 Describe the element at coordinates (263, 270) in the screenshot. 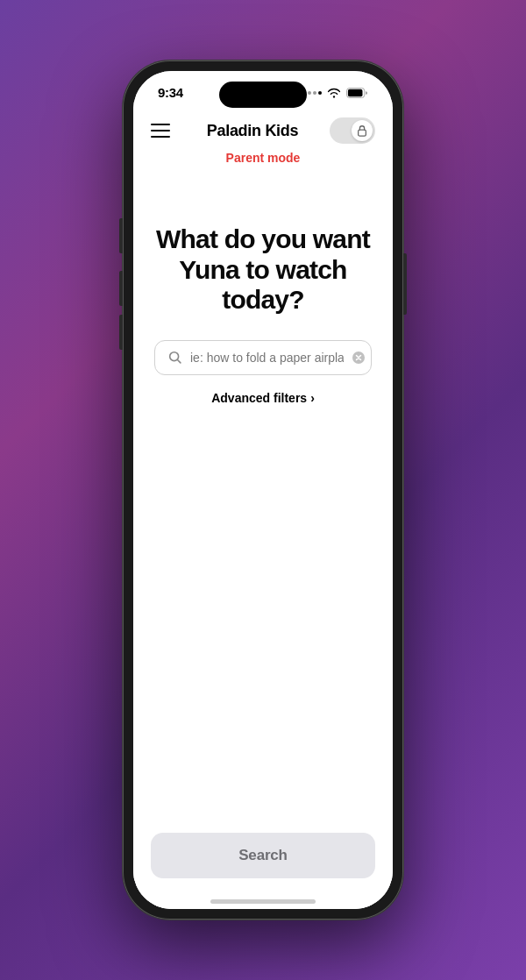

I see `headline: What do you want Yuna to watch today?` at that location.